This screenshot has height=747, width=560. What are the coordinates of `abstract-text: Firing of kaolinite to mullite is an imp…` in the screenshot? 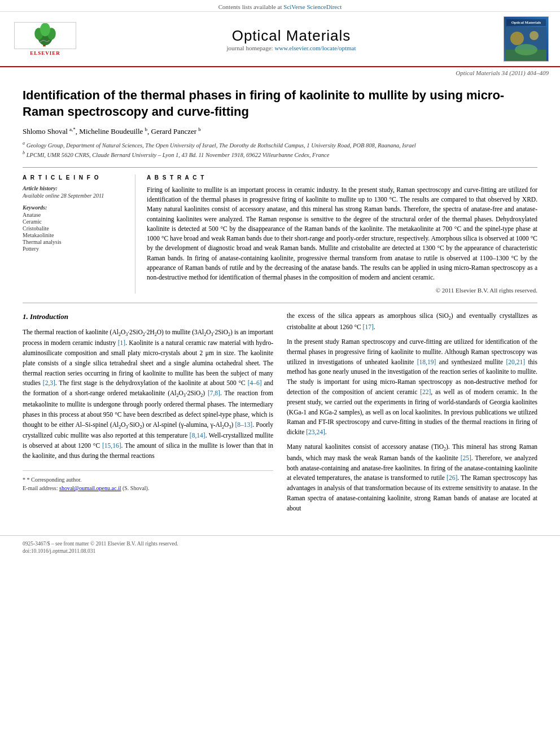 It's located at (342, 234).